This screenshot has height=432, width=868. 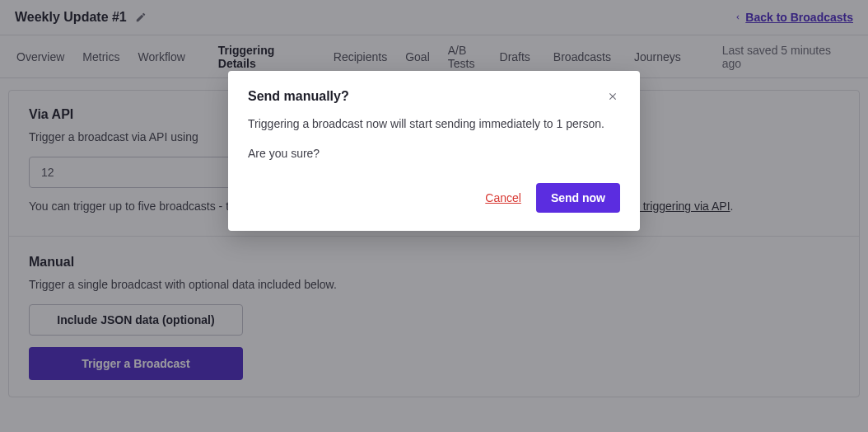 I want to click on modal-close-button, so click(x=613, y=96).